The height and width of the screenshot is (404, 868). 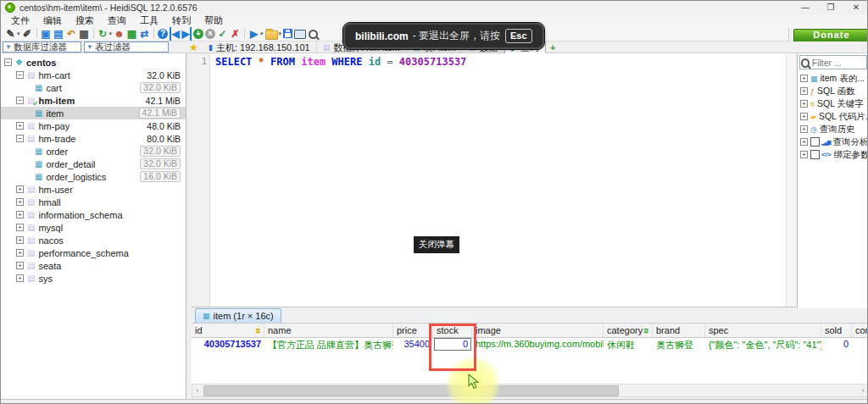 What do you see at coordinates (837, 330) in the screenshot?
I see `column-header-sold: sold` at bounding box center [837, 330].